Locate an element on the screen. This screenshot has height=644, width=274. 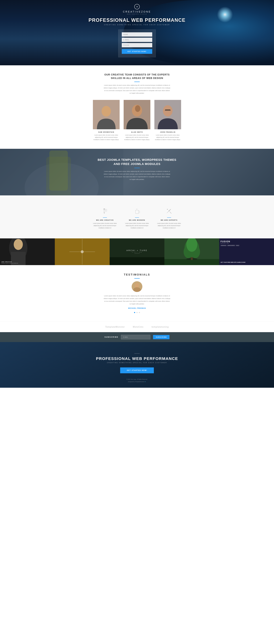
hero-form: GET STARTED NOW! is located at coordinates (137, 44).